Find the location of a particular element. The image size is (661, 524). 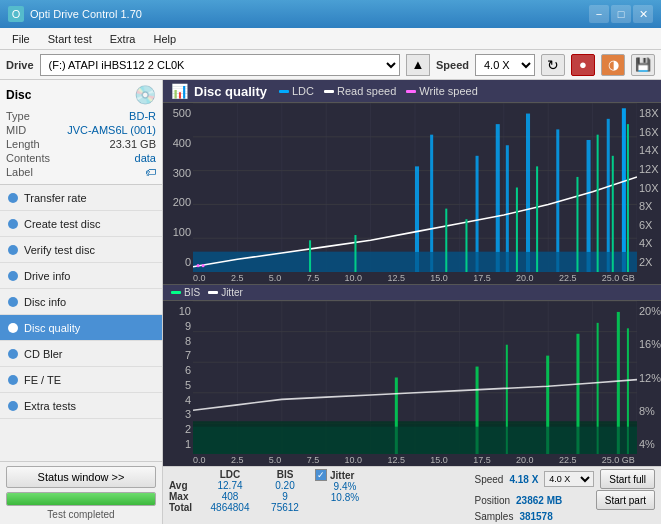

nav-fe-te-label: FE / TE is located at coordinates (42, 380).